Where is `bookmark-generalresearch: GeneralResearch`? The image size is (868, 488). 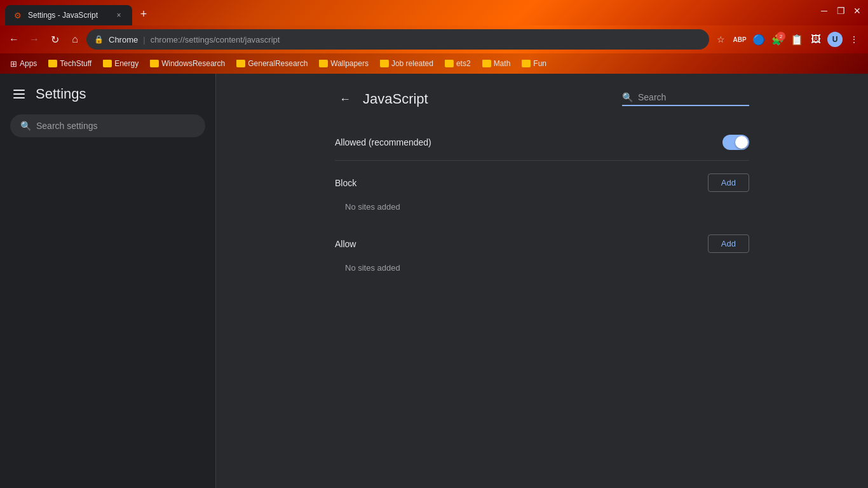 bookmark-generalresearch: GeneralResearch is located at coordinates (272, 64).